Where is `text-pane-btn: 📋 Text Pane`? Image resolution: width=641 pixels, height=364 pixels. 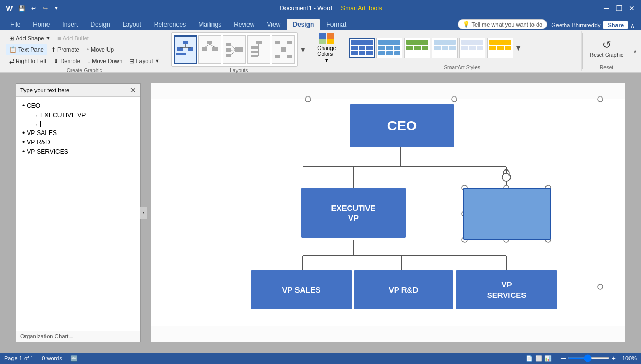
text-pane-btn: 📋 Text Pane is located at coordinates (27, 50).